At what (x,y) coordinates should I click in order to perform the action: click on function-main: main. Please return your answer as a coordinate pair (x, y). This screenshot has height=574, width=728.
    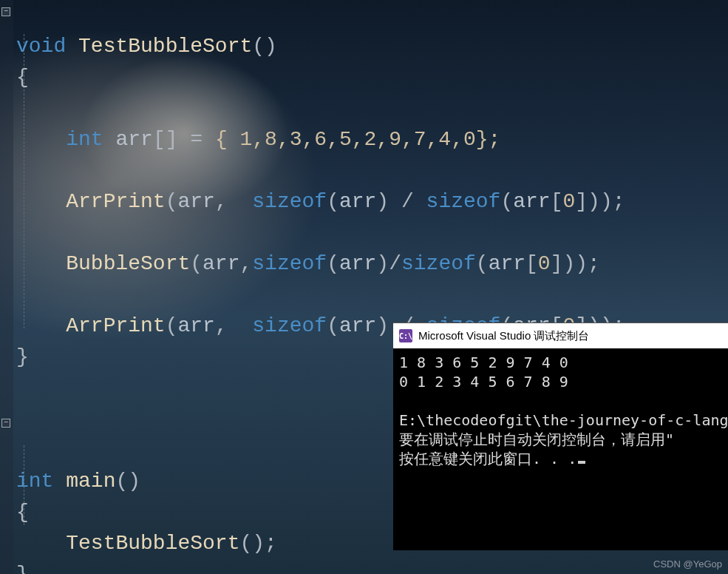
    Looking at the image, I should click on (90, 481).